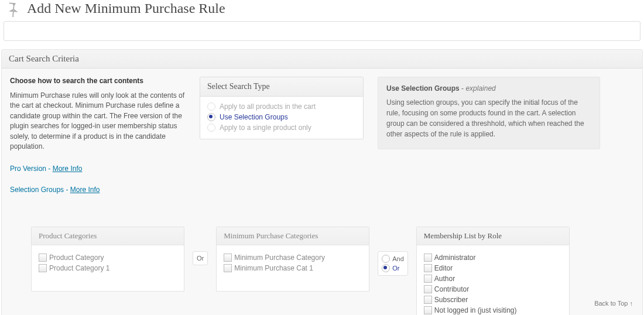 This screenshot has width=644, height=315. Describe the element at coordinates (80, 268) in the screenshot. I see `product-category-label: Product Category 1` at that location.